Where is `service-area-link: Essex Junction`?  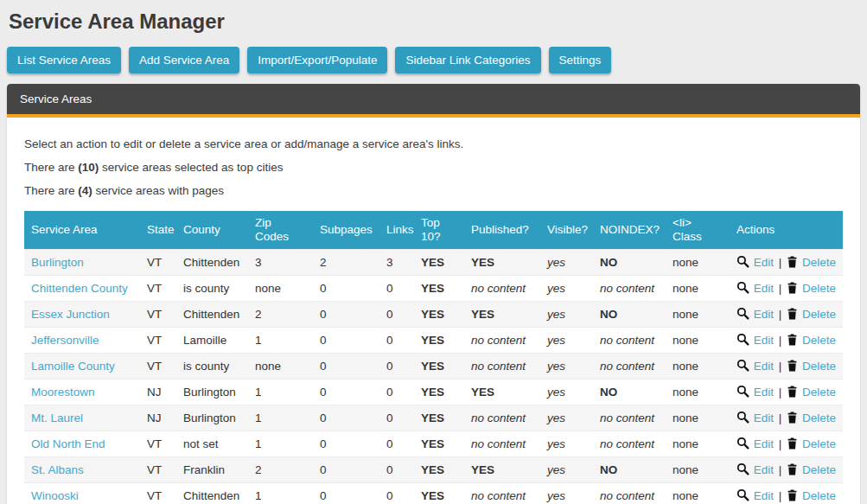
service-area-link: Essex Junction is located at coordinates (71, 315).